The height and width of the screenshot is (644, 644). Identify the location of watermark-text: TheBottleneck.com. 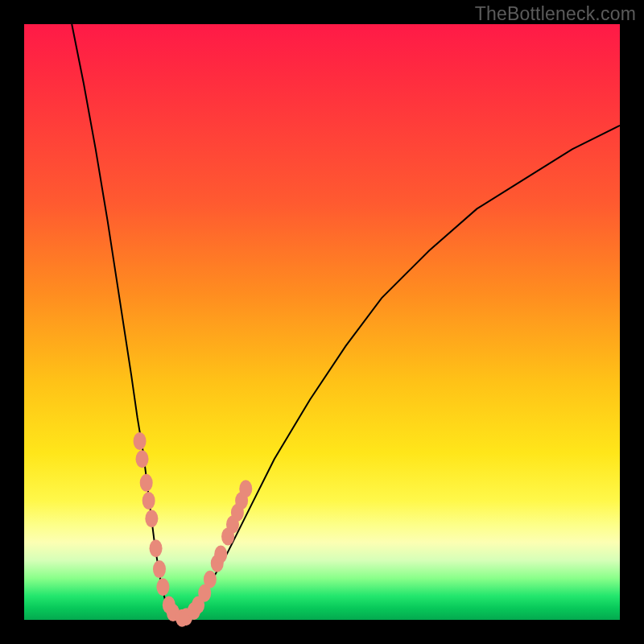
(555, 14).